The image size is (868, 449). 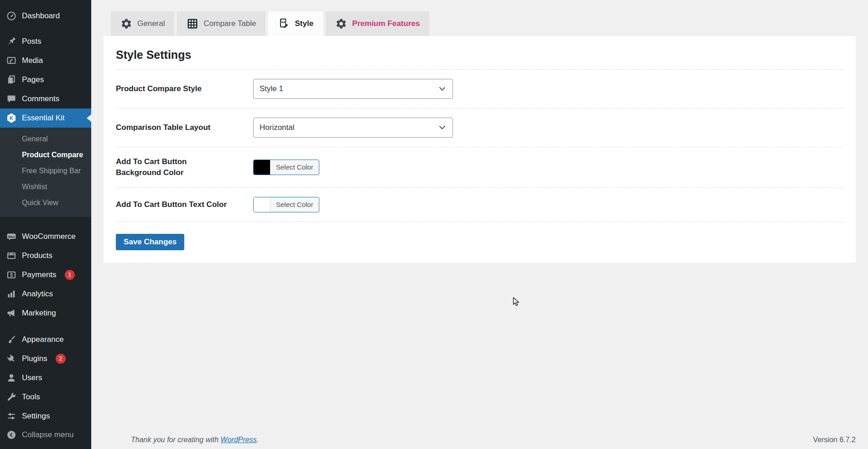 I want to click on form-row-product-compare-style: Product Compare Style Style 1, so click(x=480, y=88).